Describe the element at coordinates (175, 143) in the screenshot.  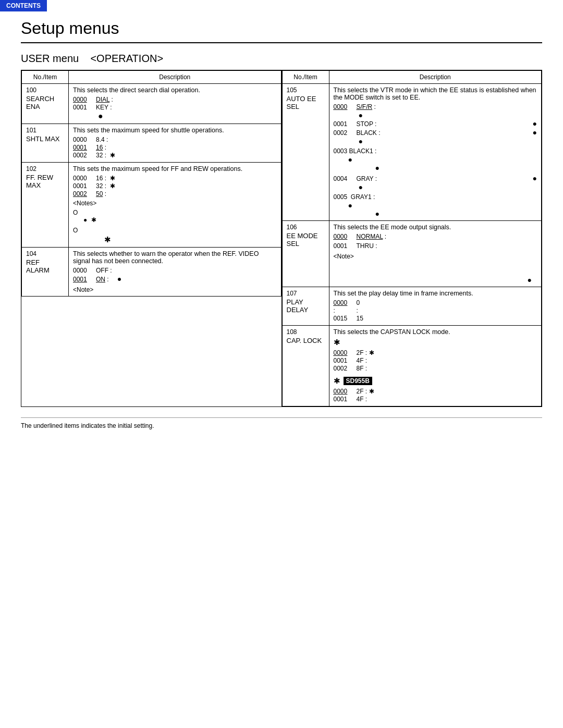
I see `desc-cell: This sets the maximum speed for shuttle …` at that location.